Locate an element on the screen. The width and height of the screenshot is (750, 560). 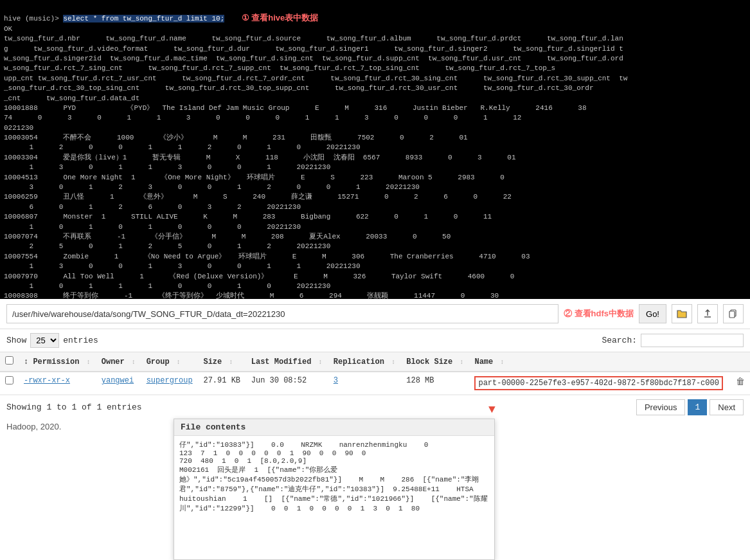
permission-link: -rwxr-xr-x is located at coordinates (47, 381).